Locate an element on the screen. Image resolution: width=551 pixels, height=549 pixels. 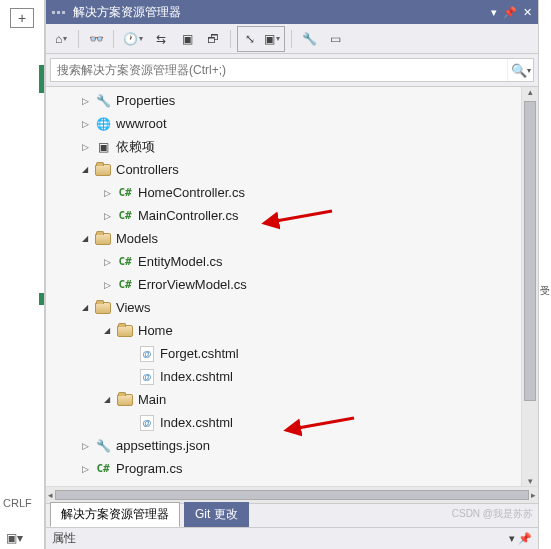
vertical-scrollbar is located at coordinates (530, 286).